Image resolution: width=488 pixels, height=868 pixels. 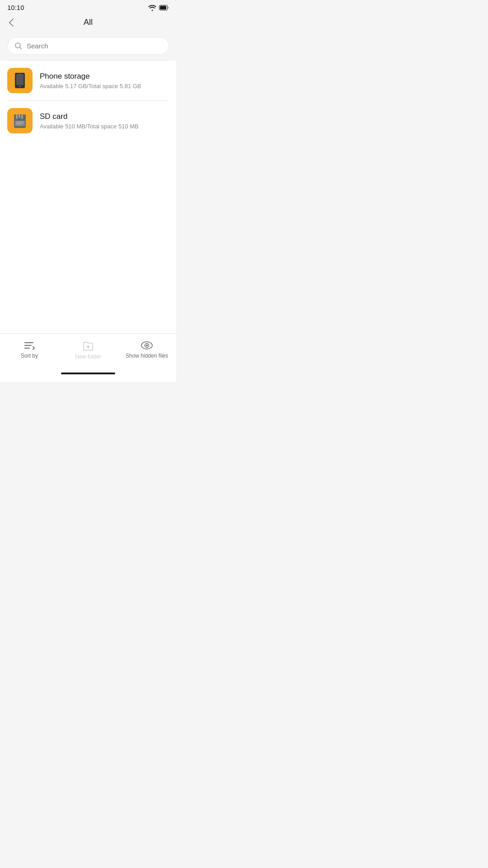 I want to click on status-time: 10:10, so click(x=16, y=7).